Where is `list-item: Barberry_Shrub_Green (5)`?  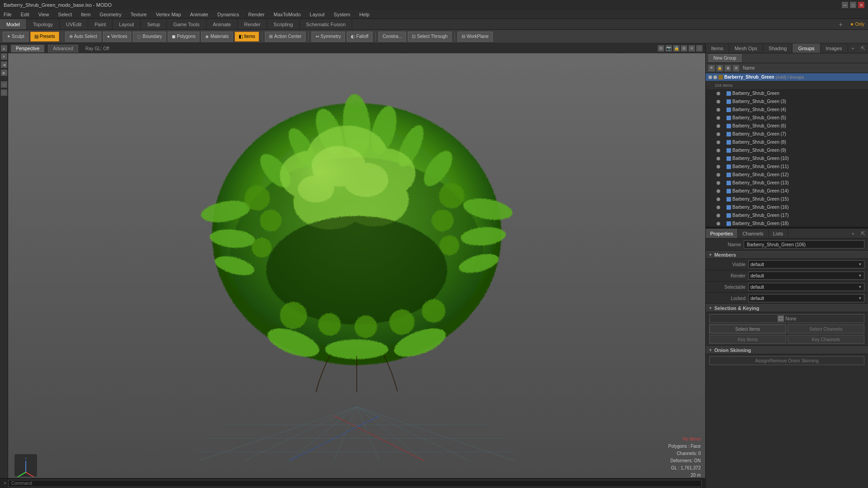 list-item: Barberry_Shrub_Green (5) is located at coordinates (787, 118).